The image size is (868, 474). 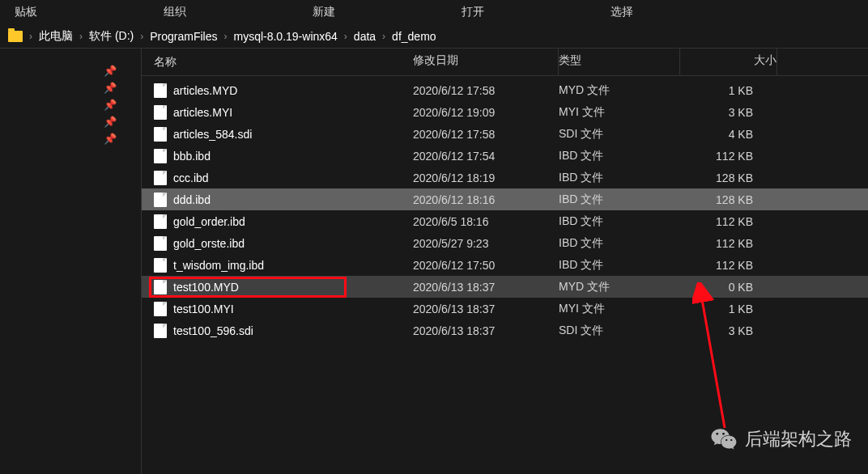 I want to click on file-name-cell: articles.MYI, so click(x=283, y=112).